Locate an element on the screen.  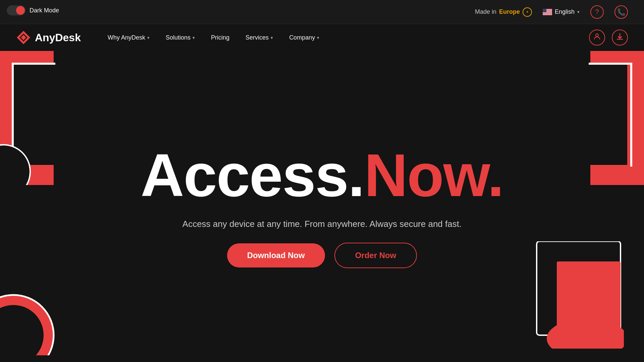
login-icon is located at coordinates (597, 38).